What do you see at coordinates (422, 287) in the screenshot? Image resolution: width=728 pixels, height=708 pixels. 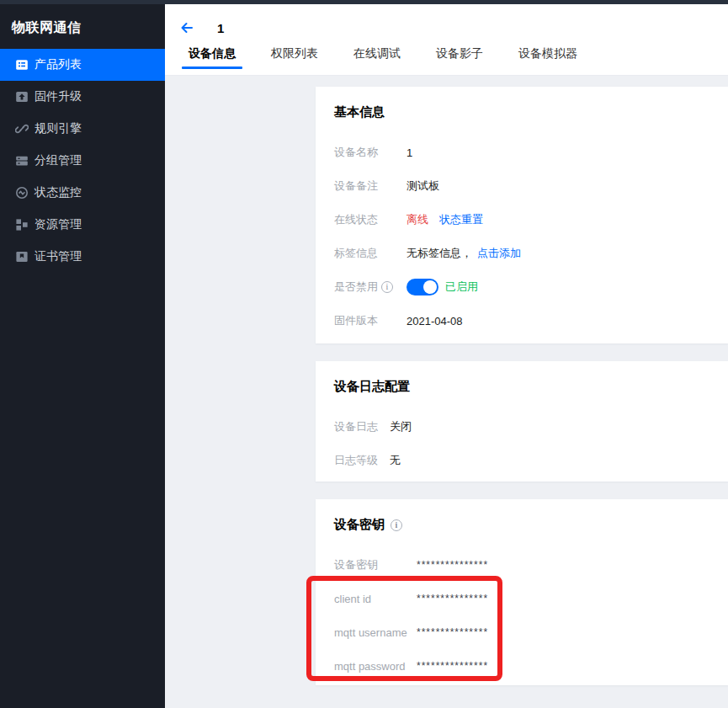 I see `disabled-toggle` at bounding box center [422, 287].